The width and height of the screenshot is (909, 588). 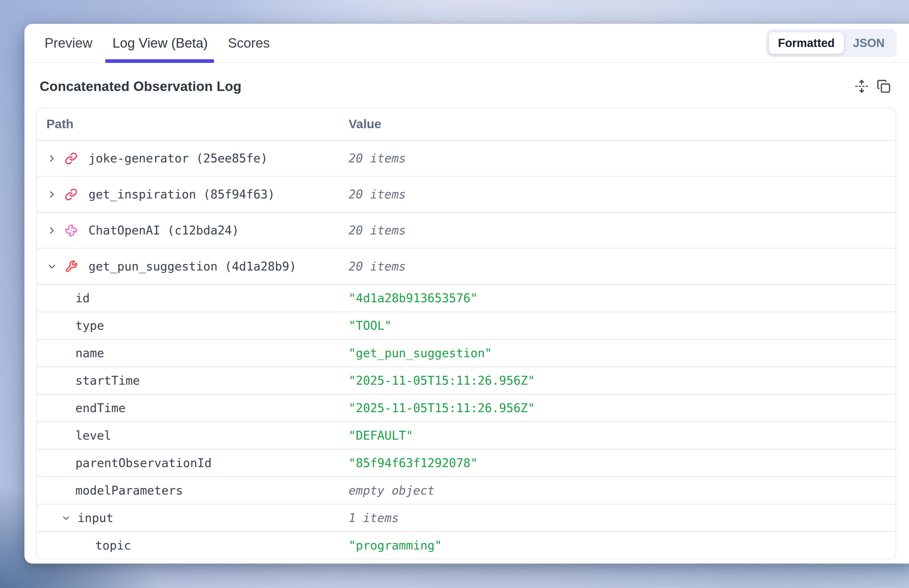 I want to click on row-value: "get_pun_suggestion", so click(x=622, y=353).